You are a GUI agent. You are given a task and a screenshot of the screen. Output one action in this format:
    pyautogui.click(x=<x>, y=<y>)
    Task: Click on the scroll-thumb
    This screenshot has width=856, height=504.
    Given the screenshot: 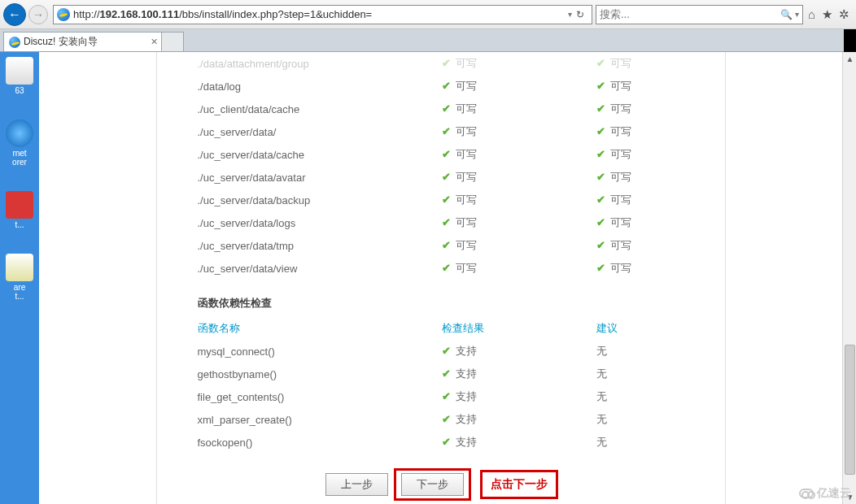 What is the action you would take?
    pyautogui.click(x=849, y=410)
    